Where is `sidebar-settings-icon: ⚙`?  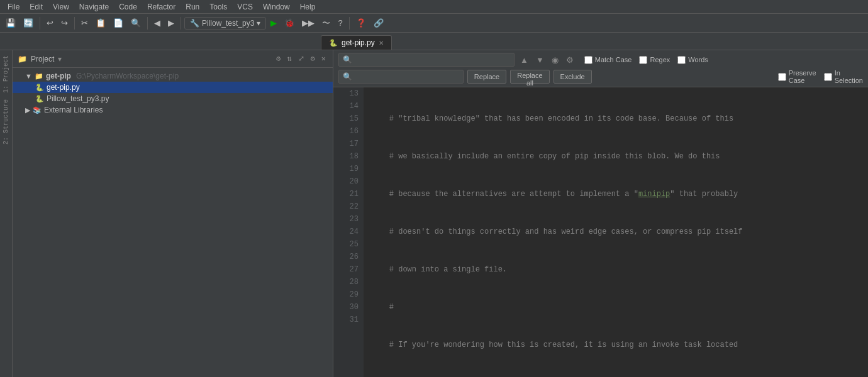
sidebar-settings-icon: ⚙ is located at coordinates (278, 59).